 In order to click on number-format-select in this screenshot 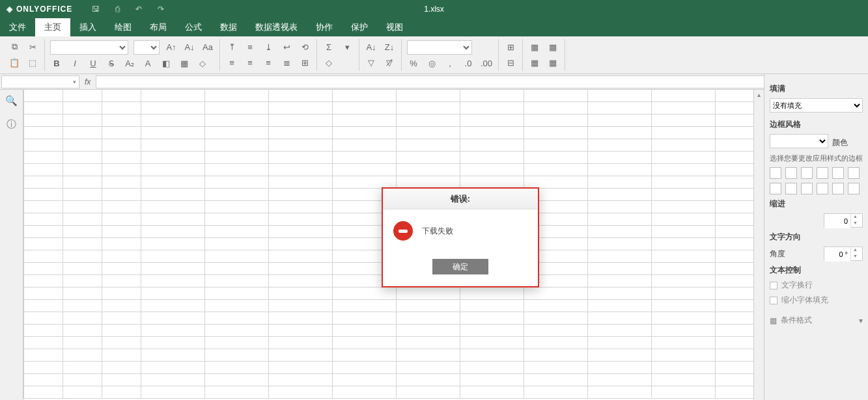, I will do `click(440, 47)`.